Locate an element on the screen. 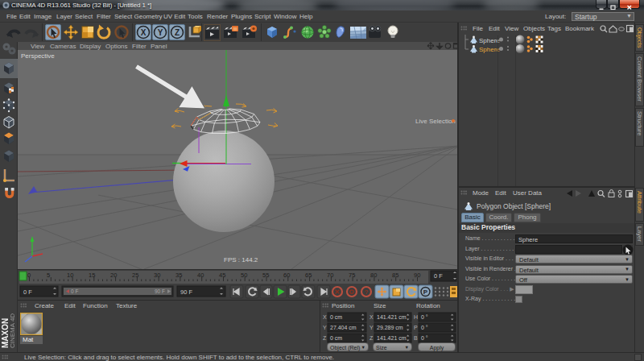  svg-text: FPS : 144.2 is located at coordinates (242, 259).